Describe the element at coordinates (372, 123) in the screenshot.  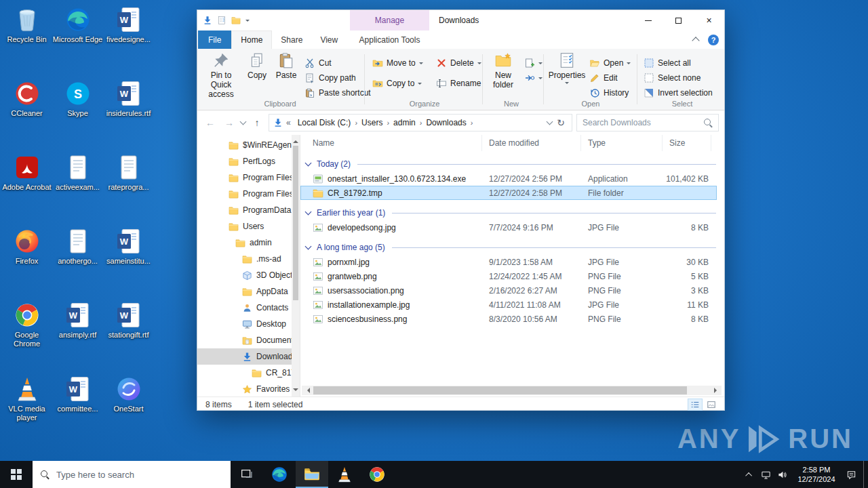
I see `breadcrumb-users: Users` at that location.